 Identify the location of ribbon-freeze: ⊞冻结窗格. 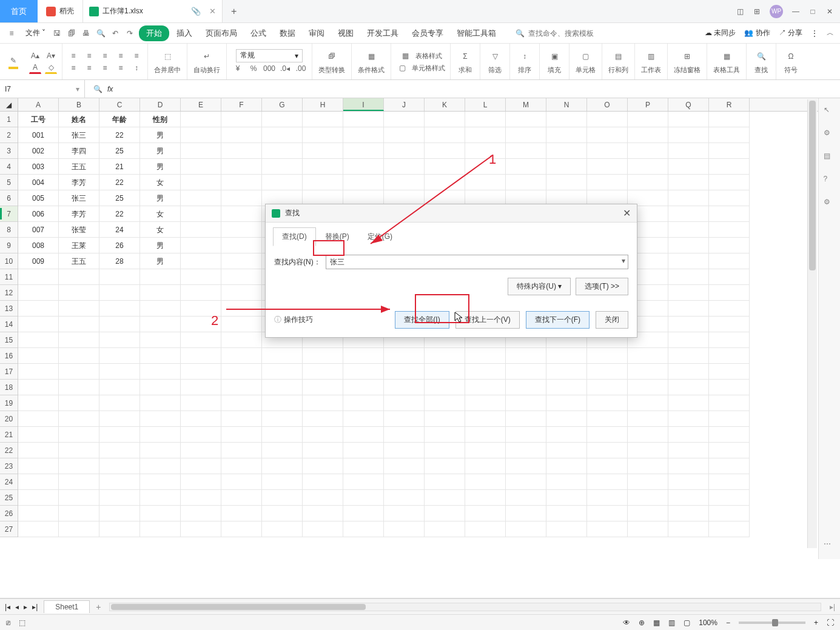
(688, 62).